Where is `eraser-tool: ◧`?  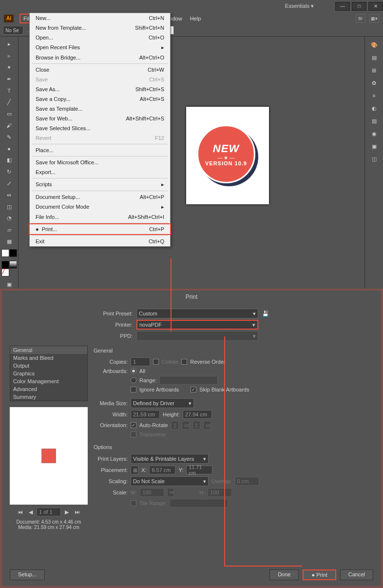
eraser-tool: ◧ is located at coordinates (9, 160).